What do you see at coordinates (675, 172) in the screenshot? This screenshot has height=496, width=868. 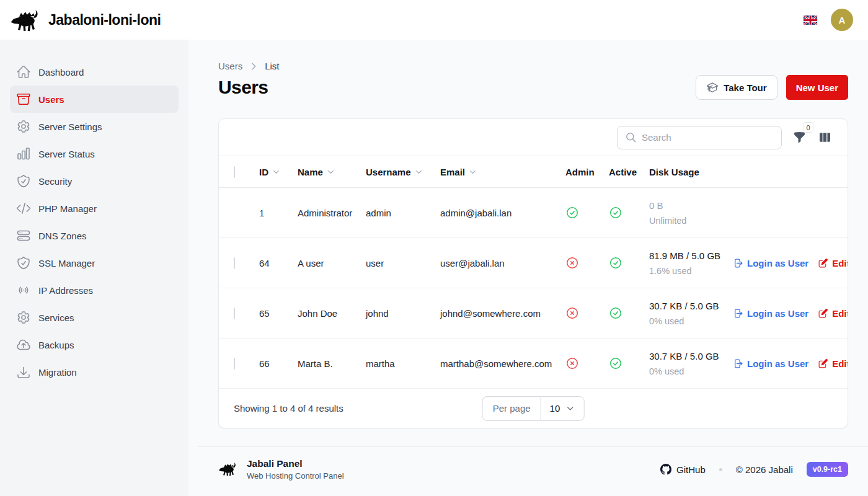 I see `column-header-disk-usage: Disk Usage` at bounding box center [675, 172].